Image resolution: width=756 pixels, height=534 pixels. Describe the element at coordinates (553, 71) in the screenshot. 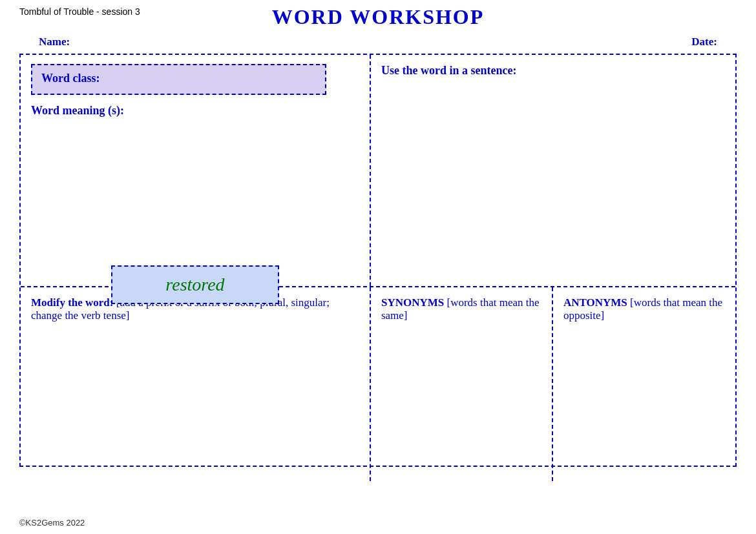

I see `use-sentence-label: Use the word in a sentence:` at that location.